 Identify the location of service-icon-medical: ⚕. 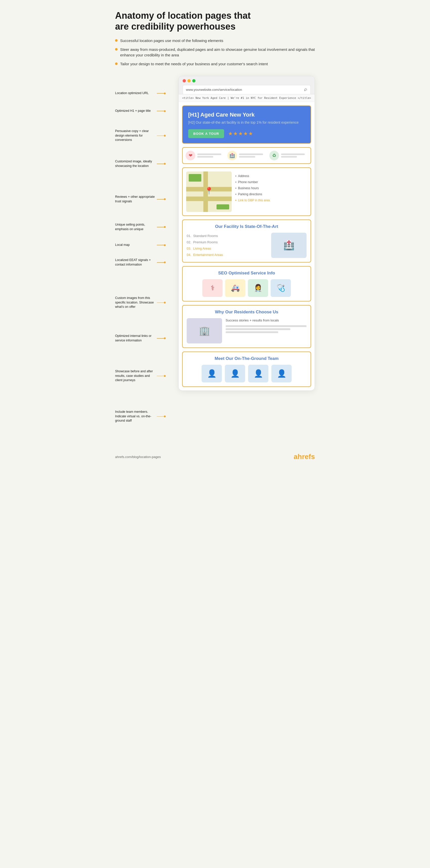
(212, 288).